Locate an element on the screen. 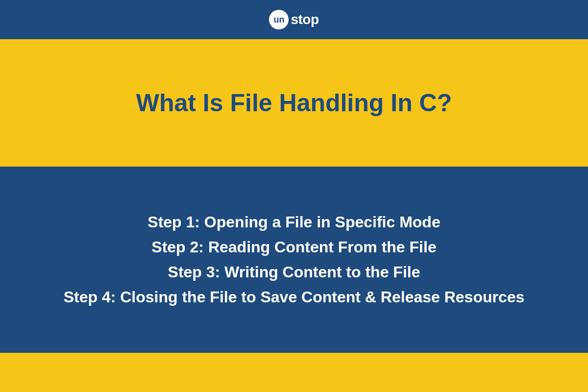 The height and width of the screenshot is (392, 588). logo-text: stop is located at coordinates (305, 20).